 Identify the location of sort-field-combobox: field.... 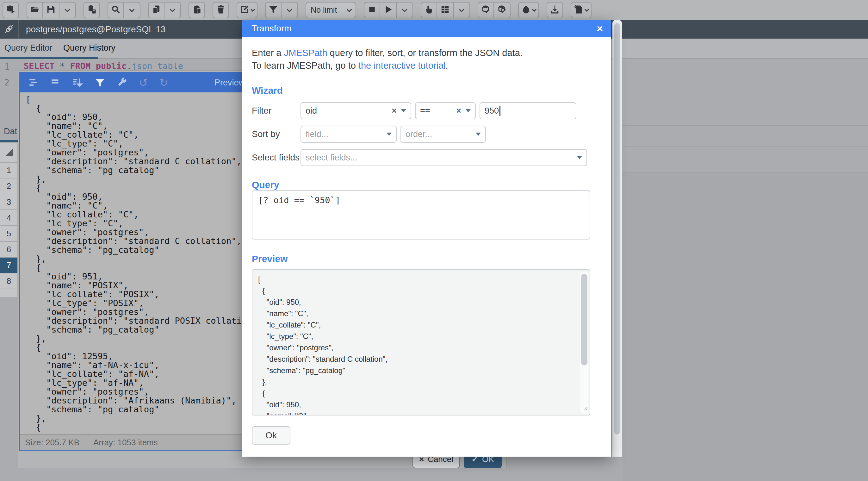
(348, 134).